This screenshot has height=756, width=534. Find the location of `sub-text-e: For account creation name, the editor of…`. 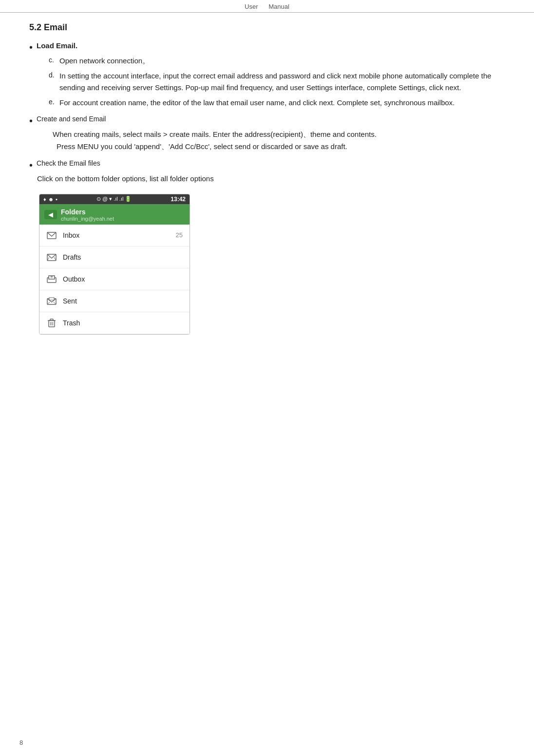

sub-text-e: For account creation name, the editor of… is located at coordinates (282, 102).